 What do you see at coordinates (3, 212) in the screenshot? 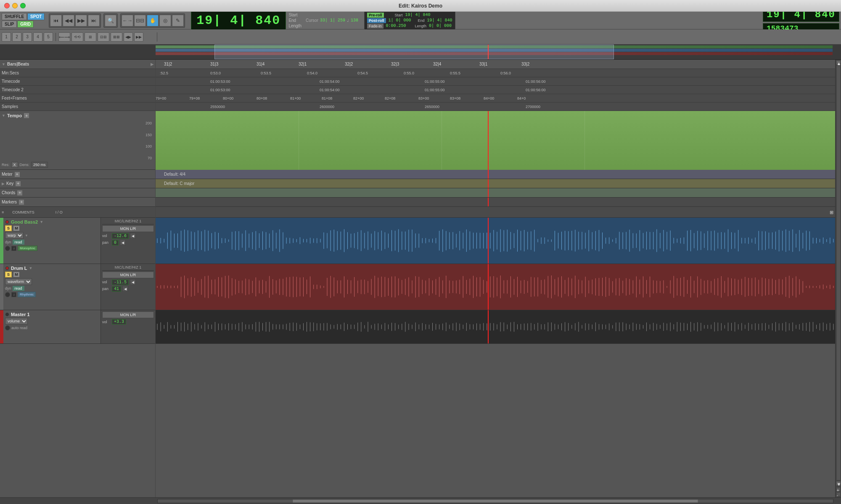
I see `channel-icon: ≡` at bounding box center [3, 212].